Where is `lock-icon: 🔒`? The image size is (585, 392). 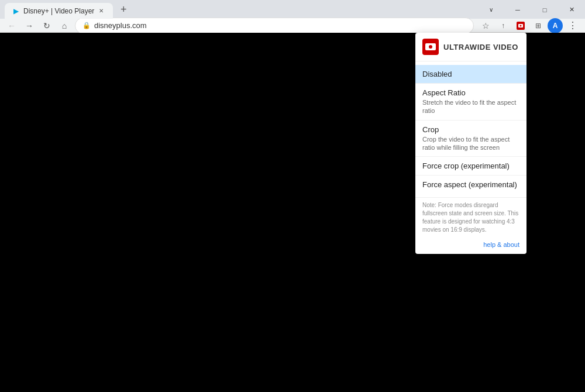 lock-icon: 🔒 is located at coordinates (87, 26).